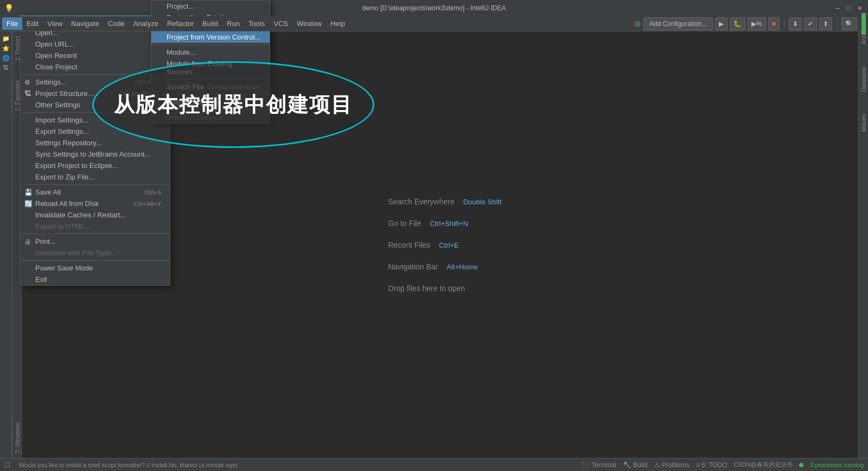 This screenshot has width=868, height=471. Describe the element at coordinates (757, 24) in the screenshot. I see `run-with-coverage-button: ▶%` at that location.